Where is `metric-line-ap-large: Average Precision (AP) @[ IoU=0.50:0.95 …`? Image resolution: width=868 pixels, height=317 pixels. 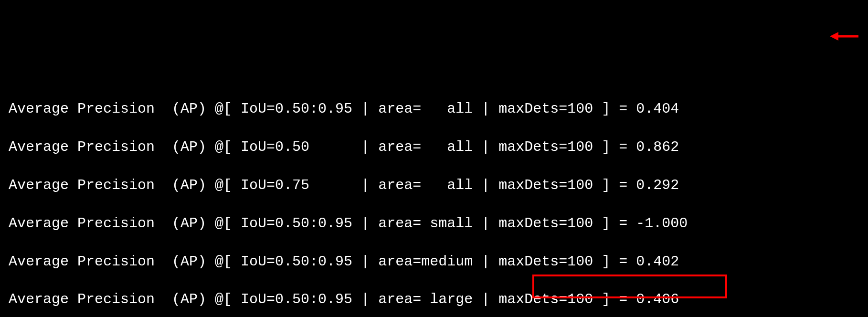
metric-line-ap-large: Average Precision (AP) @[ IoU=0.50:0.95 … is located at coordinates (434, 300).